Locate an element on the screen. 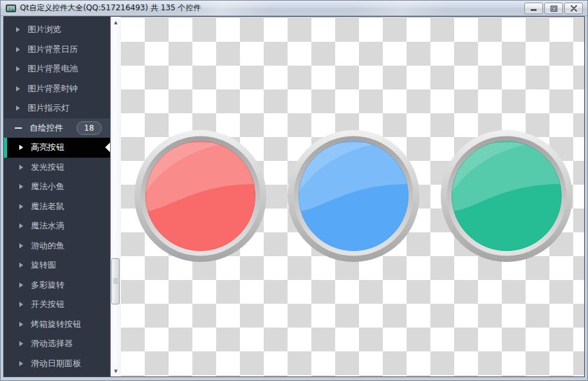 The height and width of the screenshot is (381, 588). sidebar-item-picture-bg-clock: 图片背景时钟 is located at coordinates (57, 89).